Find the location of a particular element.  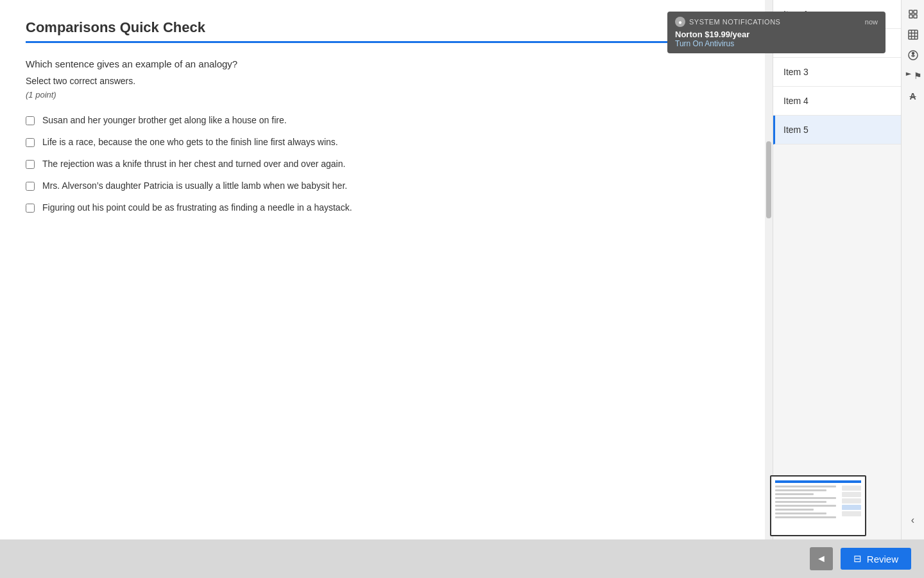

preview-thumbnail is located at coordinates (818, 506).